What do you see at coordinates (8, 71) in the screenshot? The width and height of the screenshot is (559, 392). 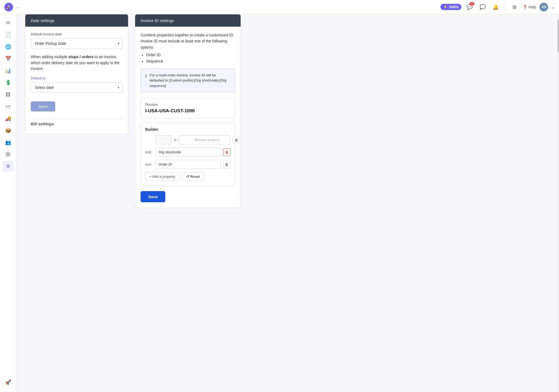 I see `sidebar-item-chart: 📊` at bounding box center [8, 71].